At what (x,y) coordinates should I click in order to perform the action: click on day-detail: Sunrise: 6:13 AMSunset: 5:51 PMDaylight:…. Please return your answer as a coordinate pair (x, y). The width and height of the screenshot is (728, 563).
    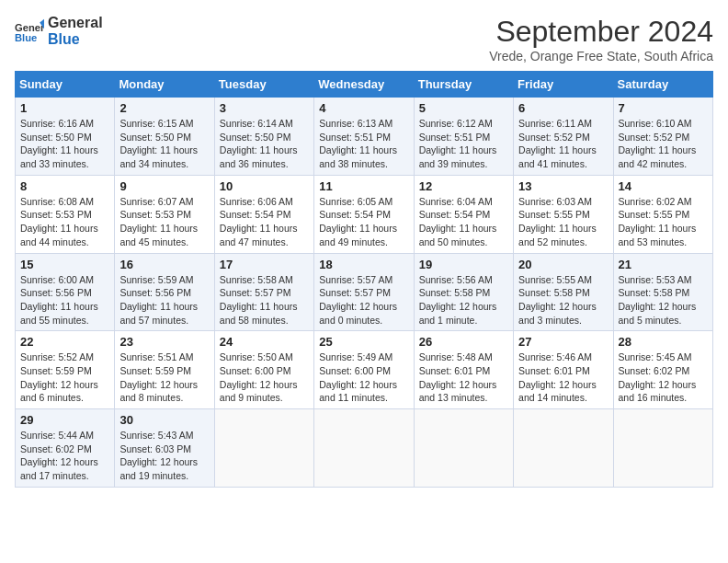
    Looking at the image, I should click on (364, 144).